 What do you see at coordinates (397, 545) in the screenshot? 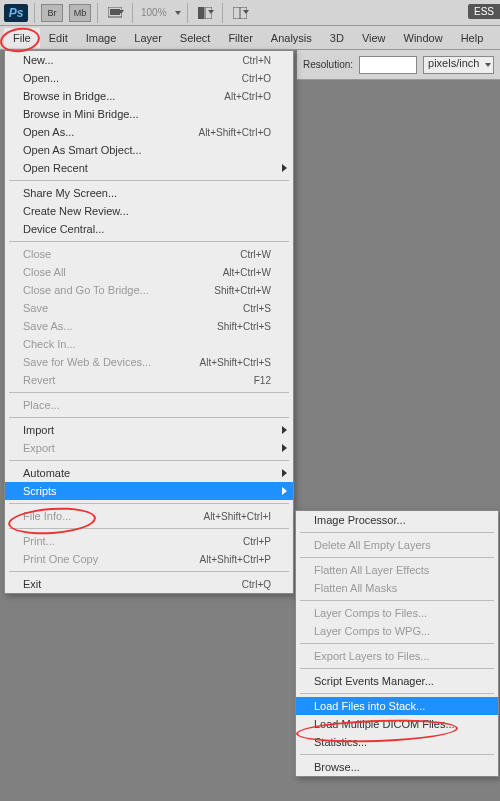
I see `scripts-menu-item: Delete All Empty Layers` at bounding box center [397, 545].